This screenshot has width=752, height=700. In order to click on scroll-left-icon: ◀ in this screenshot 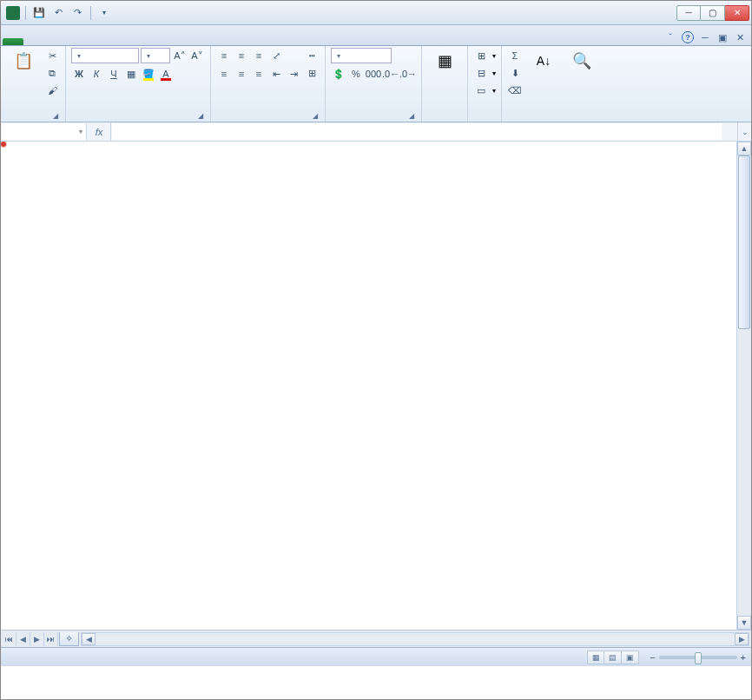, I will do `click(89, 639)`.